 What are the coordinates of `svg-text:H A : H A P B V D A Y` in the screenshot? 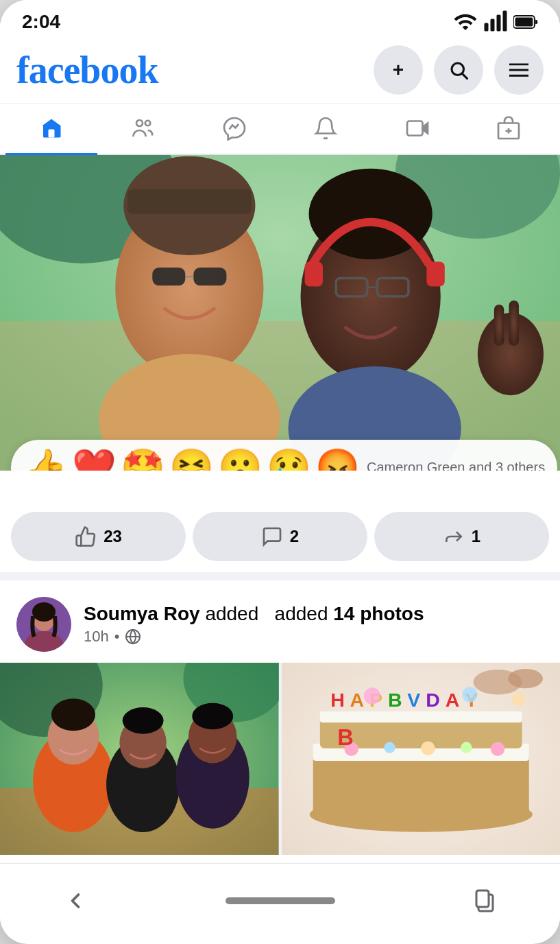 It's located at (404, 700).